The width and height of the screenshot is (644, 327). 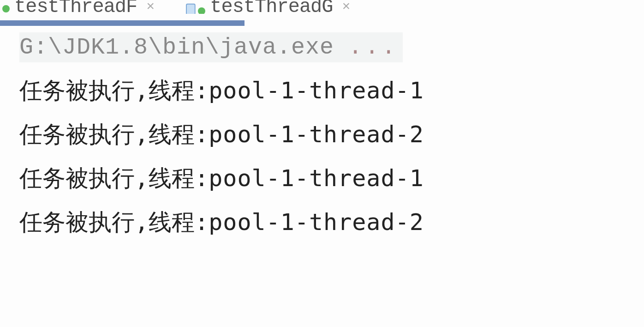 I want to click on tab-active: testThreadF ×, so click(x=82, y=7).